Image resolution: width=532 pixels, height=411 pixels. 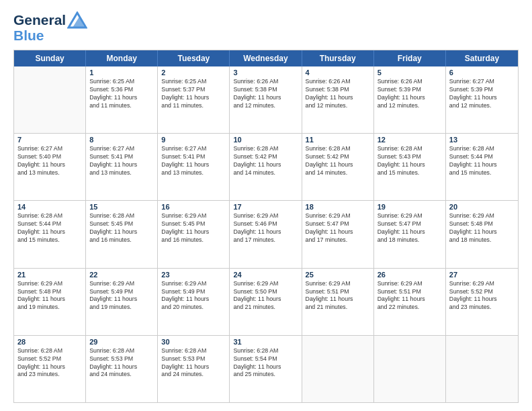 What do you see at coordinates (338, 140) in the screenshot?
I see `cell-date: 11` at bounding box center [338, 140].